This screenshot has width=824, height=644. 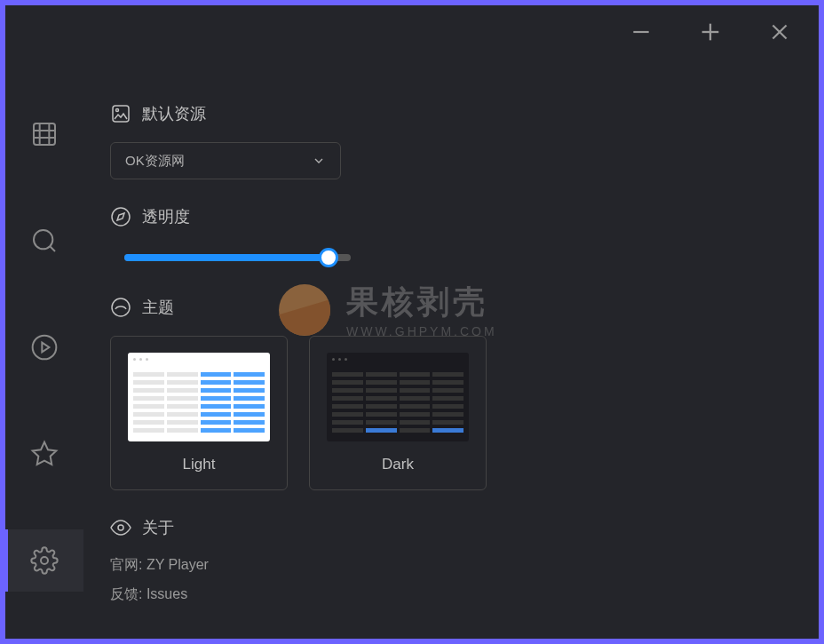 What do you see at coordinates (121, 307) in the screenshot?
I see `picture-icon` at bounding box center [121, 307].